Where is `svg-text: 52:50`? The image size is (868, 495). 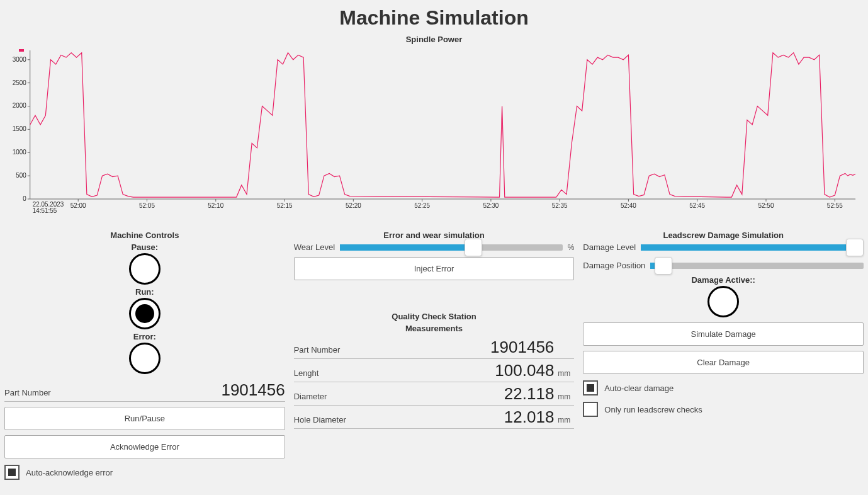
svg-text: 52:50 is located at coordinates (767, 205).